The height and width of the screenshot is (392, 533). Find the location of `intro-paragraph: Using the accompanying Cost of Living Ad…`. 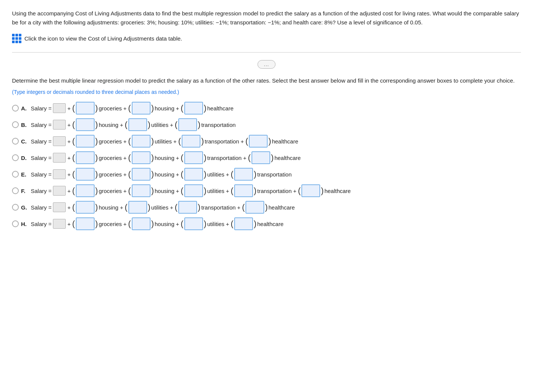

intro-paragraph: Using the accompanying Cost of Living Ad… is located at coordinates (266, 18).